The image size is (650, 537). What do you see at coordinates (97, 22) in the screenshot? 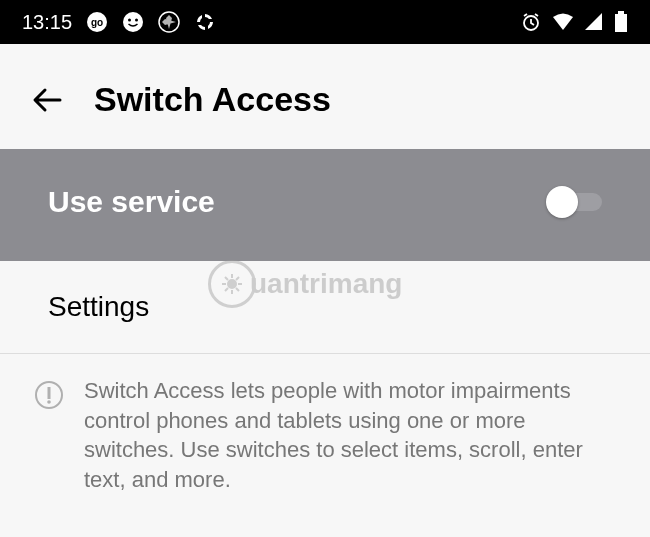
I see `svg-text: go` at bounding box center [97, 22].